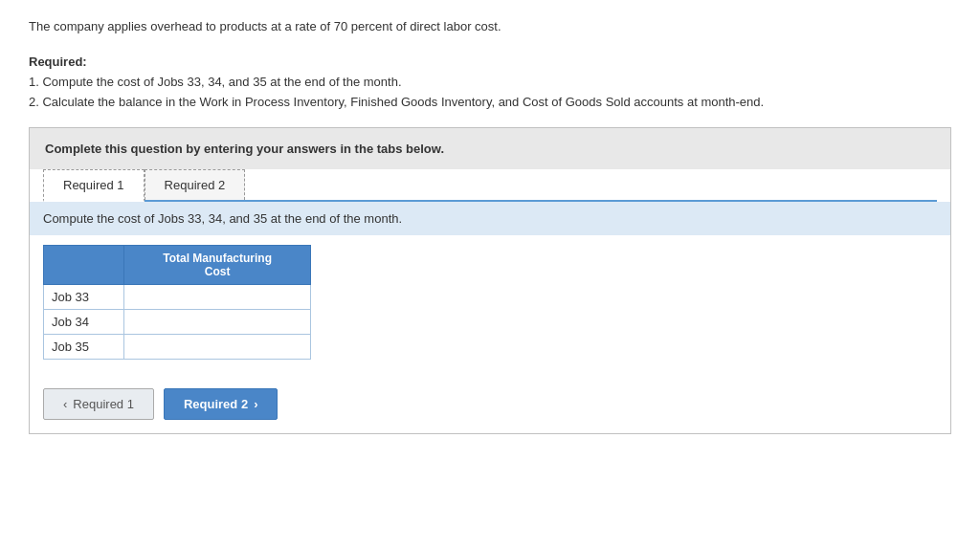 The width and height of the screenshot is (980, 548). What do you see at coordinates (256, 404) in the screenshot?
I see `next-chevron-icon: ›` at bounding box center [256, 404].